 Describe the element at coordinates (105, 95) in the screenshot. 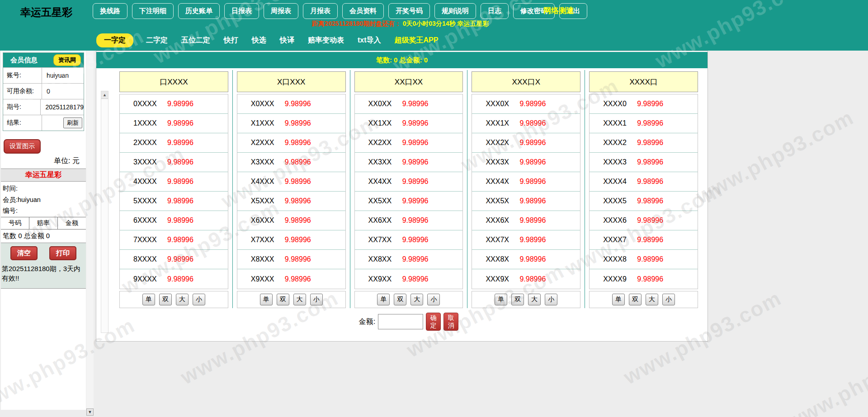

I see `up-arrow-icon: ▲` at that location.